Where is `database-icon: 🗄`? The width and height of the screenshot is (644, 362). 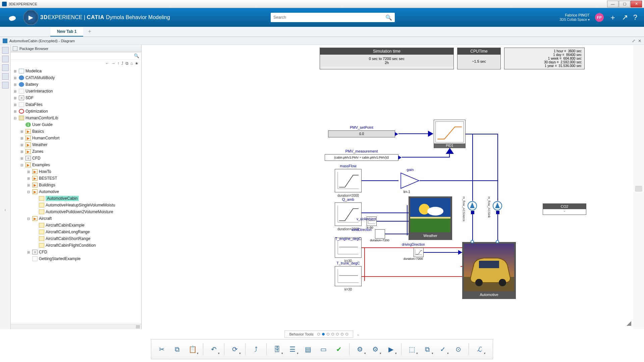
database-icon: 🗄 is located at coordinates (277, 349).